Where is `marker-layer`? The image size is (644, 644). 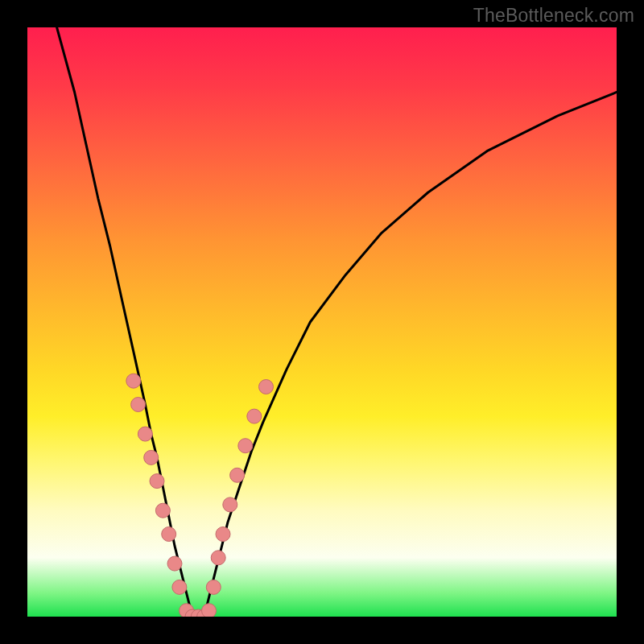
marker-layer is located at coordinates (200, 495).